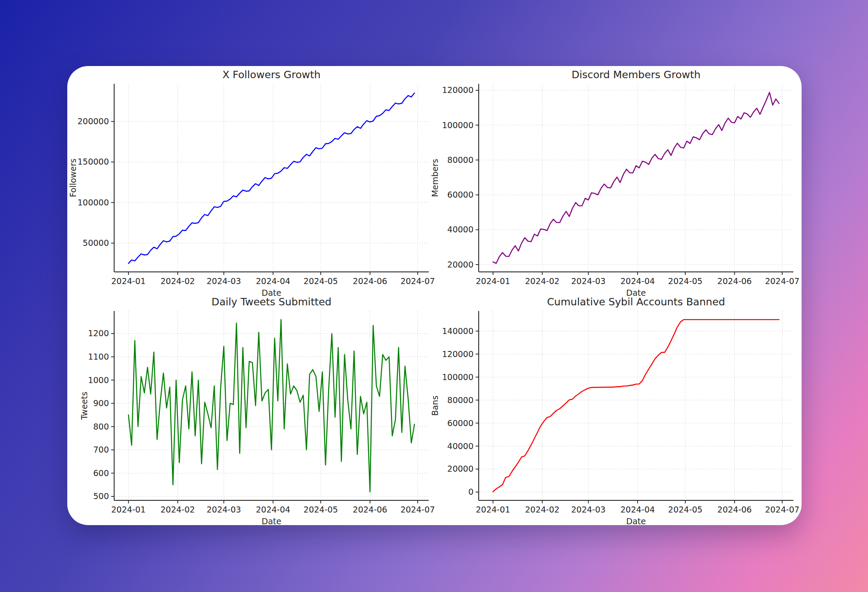 Image resolution: width=868 pixels, height=592 pixels. What do you see at coordinates (93, 162) in the screenshot?
I see `y-tick-label: 150000` at bounding box center [93, 162].